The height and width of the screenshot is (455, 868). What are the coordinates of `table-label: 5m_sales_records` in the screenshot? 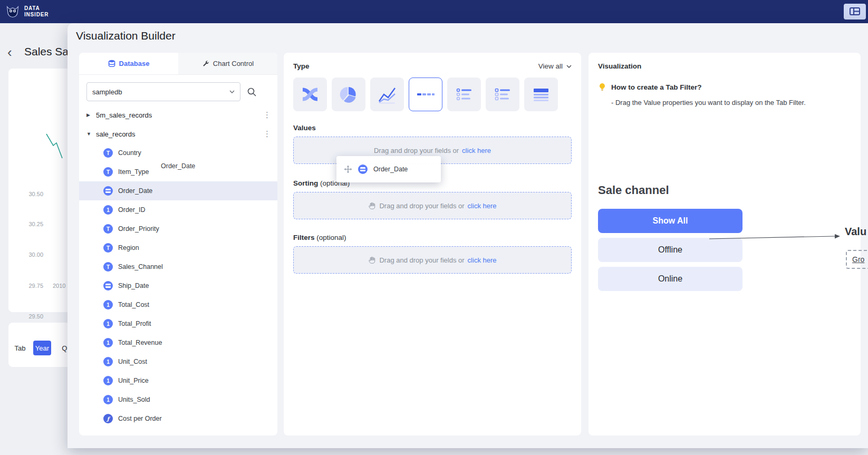 It's located at (124, 115).